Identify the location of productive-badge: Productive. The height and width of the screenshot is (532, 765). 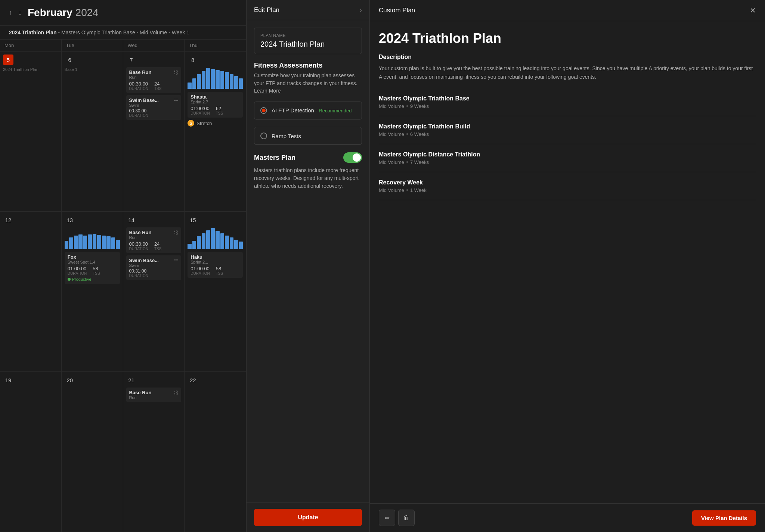
(80, 279).